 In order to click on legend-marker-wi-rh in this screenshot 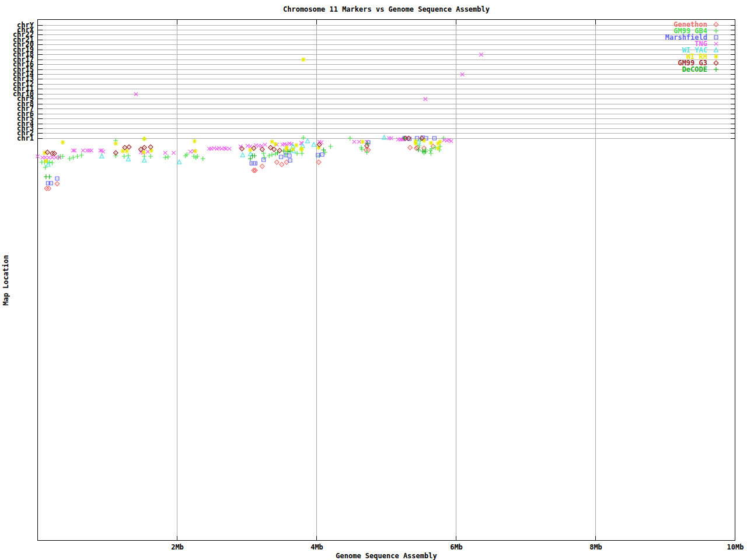, I will do `click(716, 57)`.